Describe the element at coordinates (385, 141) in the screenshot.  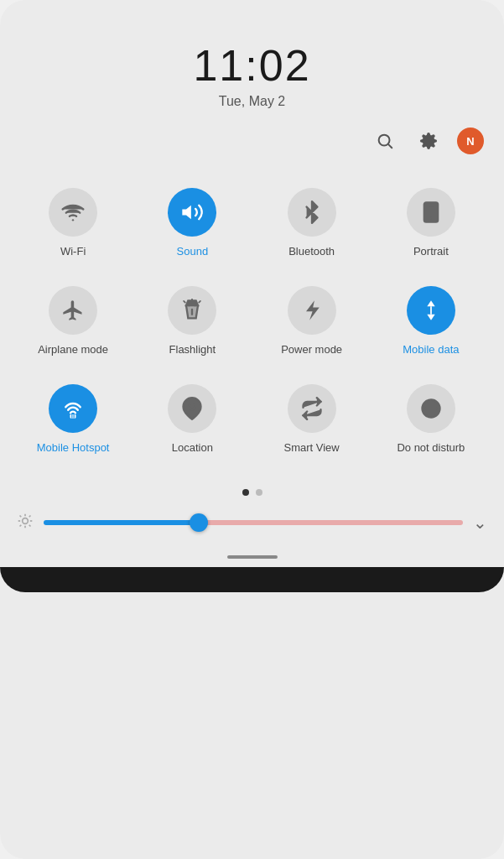
I see `search-icon` at that location.